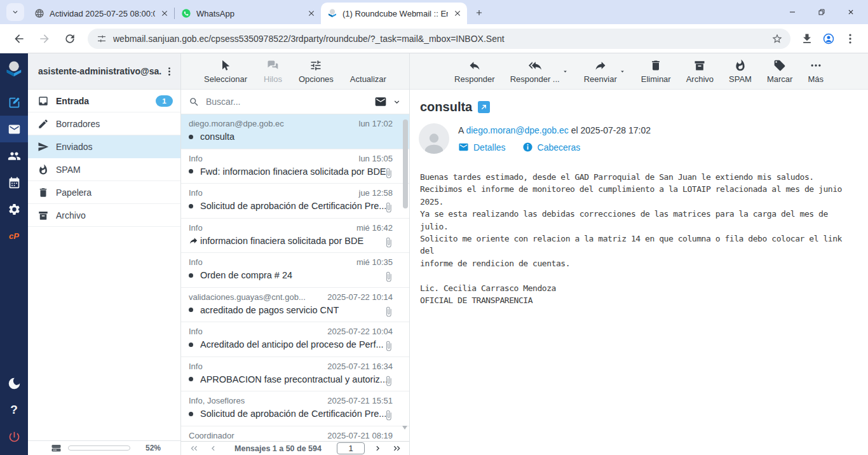 The height and width of the screenshot is (455, 868). Describe the element at coordinates (792, 12) in the screenshot. I see `minimize-button` at that location.